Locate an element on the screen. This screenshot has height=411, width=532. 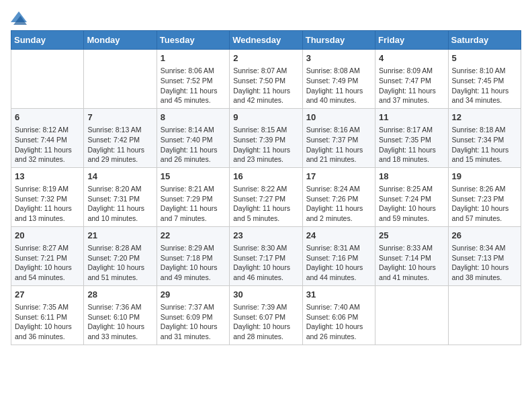
day-number: 4 is located at coordinates (411, 58).